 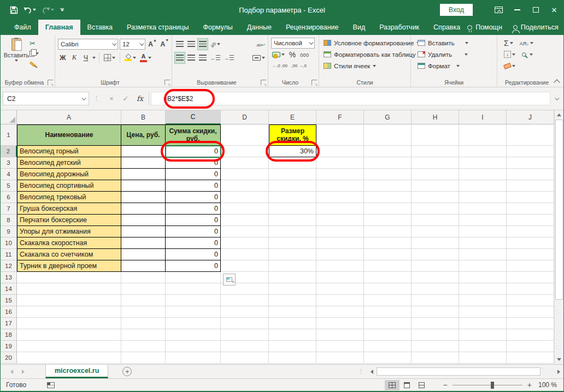 I want to click on row-header-14: 14, so click(x=9, y=289).